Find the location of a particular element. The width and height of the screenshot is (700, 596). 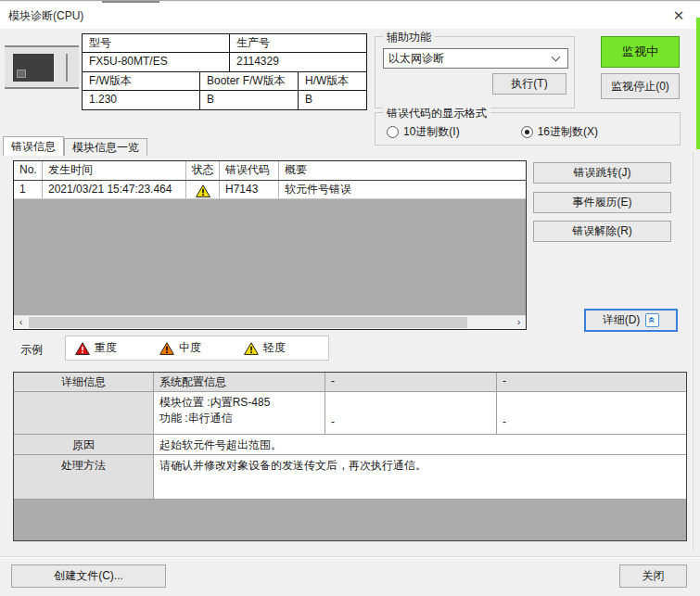

col-header-code: 错误代码 is located at coordinates (249, 171).